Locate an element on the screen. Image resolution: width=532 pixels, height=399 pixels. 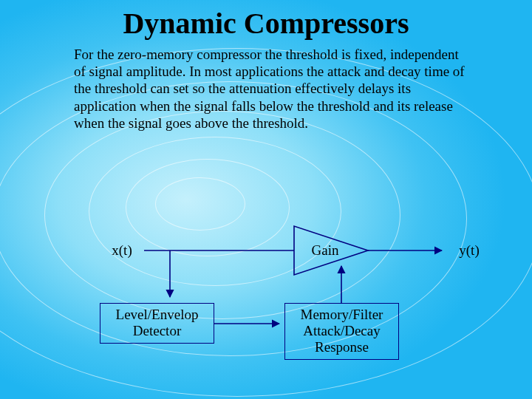
filter-line2: Attack/Decay is located at coordinates (341, 331).